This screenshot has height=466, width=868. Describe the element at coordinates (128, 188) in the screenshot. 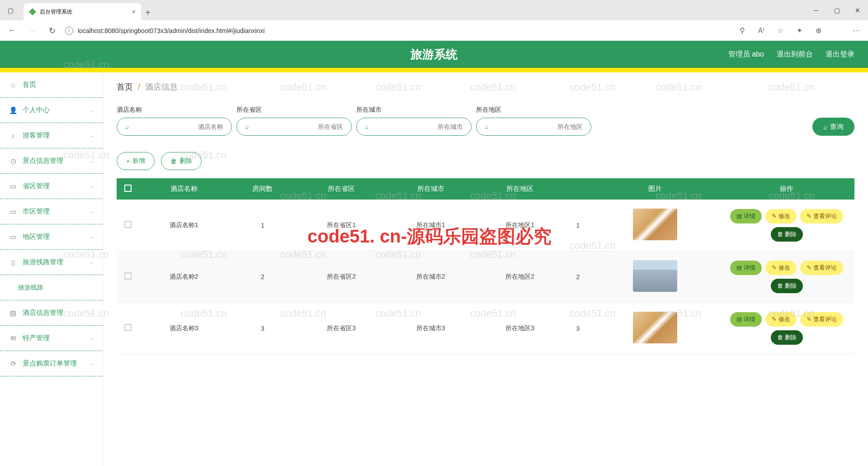

I see `select-all-checkbox` at that location.